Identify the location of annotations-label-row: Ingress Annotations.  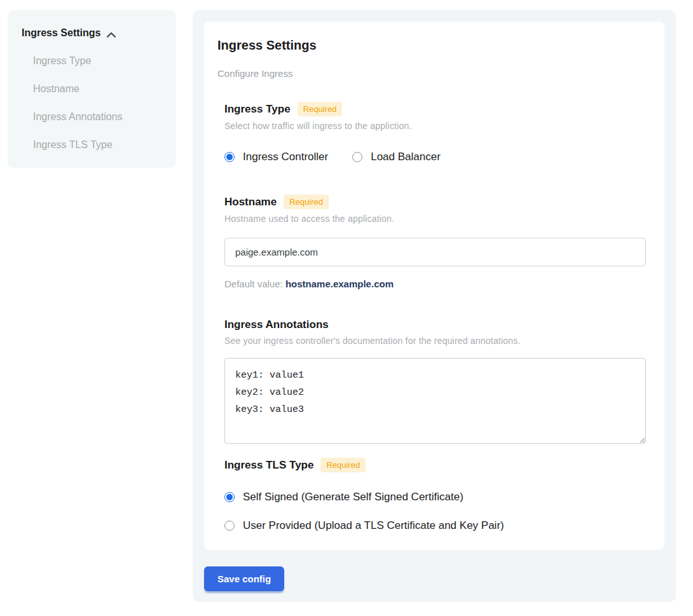
(435, 325).